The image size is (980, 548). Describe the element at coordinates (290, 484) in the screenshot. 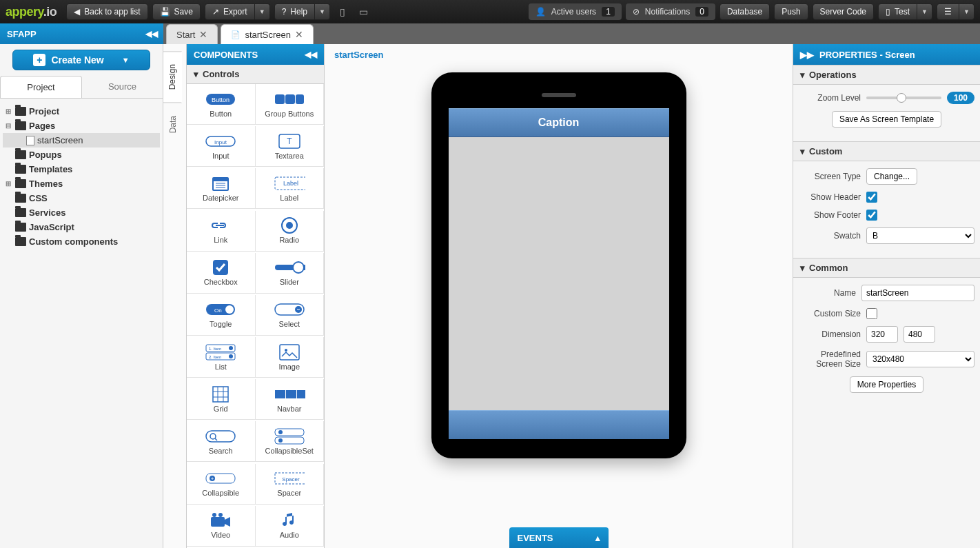

I see `component-spacer: SpacerSpacer` at that location.